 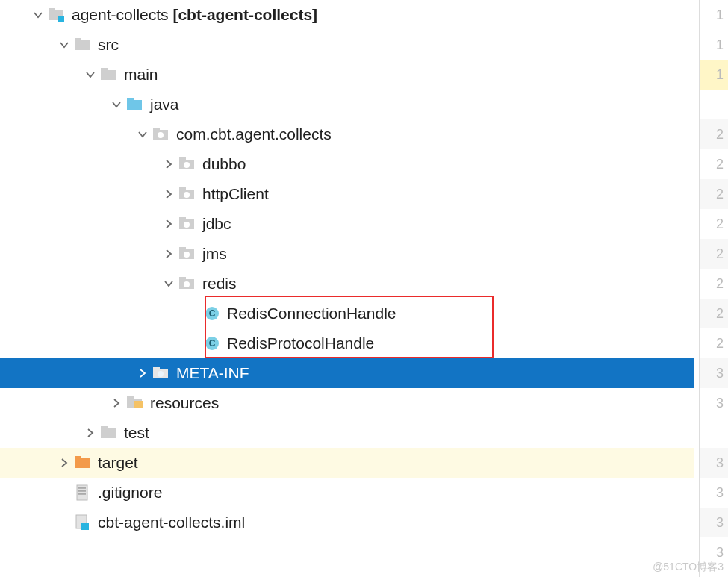 I want to click on tree-row-dubbo: dubbo, so click(x=347, y=164).